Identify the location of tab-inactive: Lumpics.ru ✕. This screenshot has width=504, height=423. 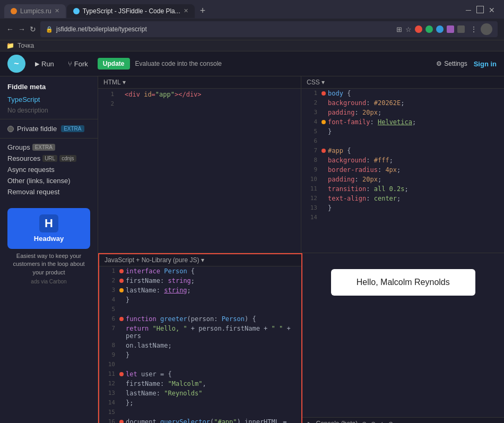
(35, 11).